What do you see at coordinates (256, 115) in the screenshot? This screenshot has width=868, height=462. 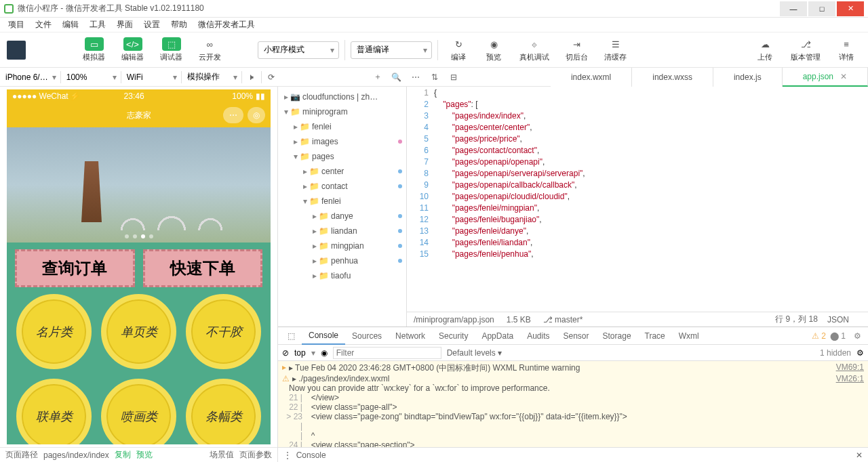 I see `capsule-close-icon: ◎` at bounding box center [256, 115].